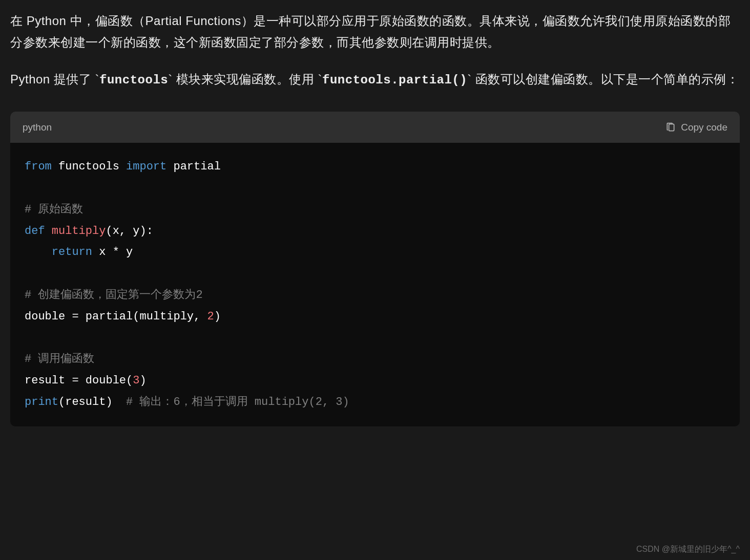  I want to click on code-text: (x, y):, so click(129, 231).